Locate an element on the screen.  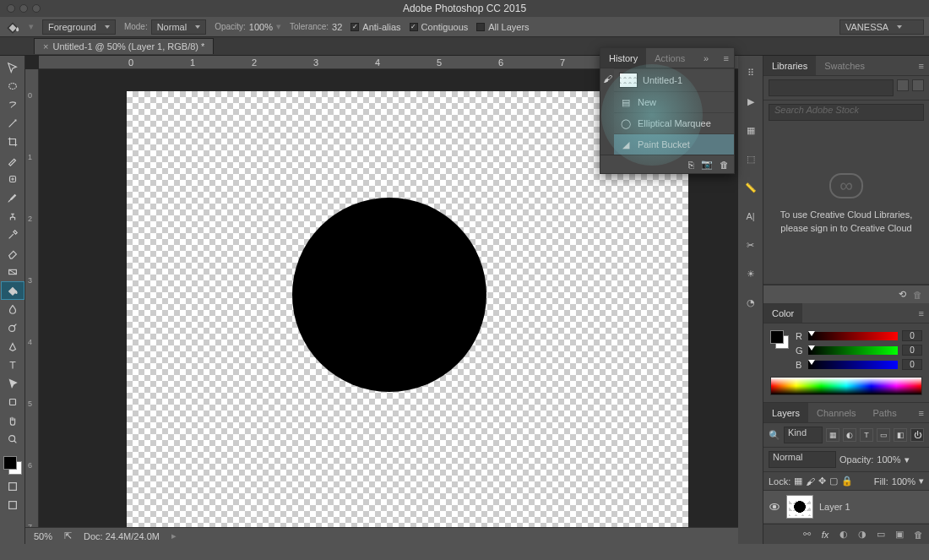
workspace-dropdown: VANESSA is located at coordinates (882, 27).